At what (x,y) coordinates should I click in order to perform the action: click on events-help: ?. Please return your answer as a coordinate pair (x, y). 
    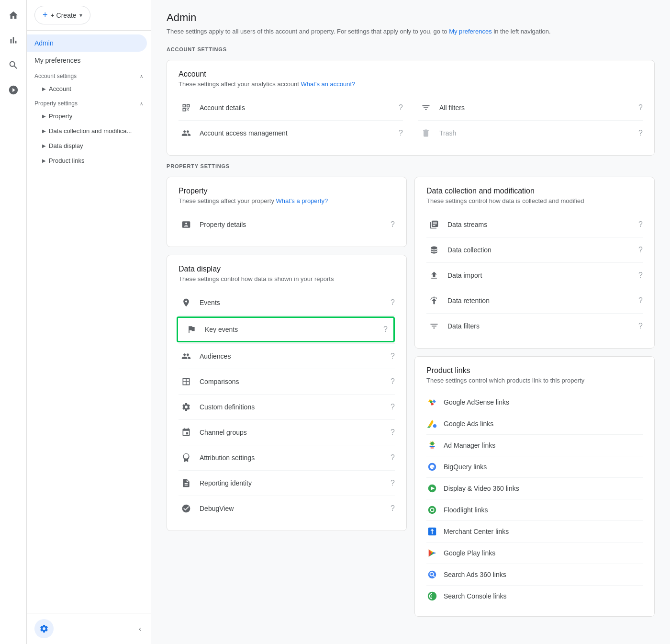
    Looking at the image, I should click on (392, 303).